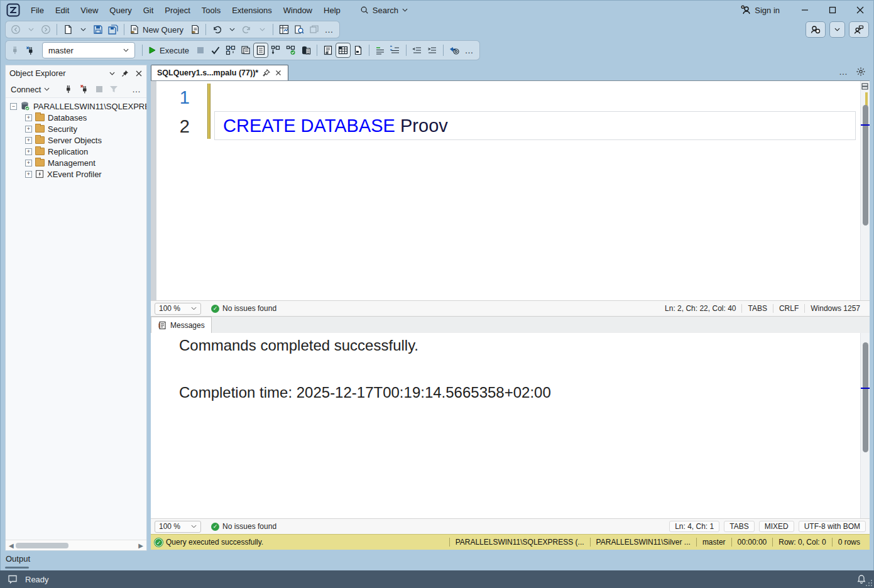 Image resolution: width=874 pixels, height=588 pixels. I want to click on gear-icon, so click(861, 72).